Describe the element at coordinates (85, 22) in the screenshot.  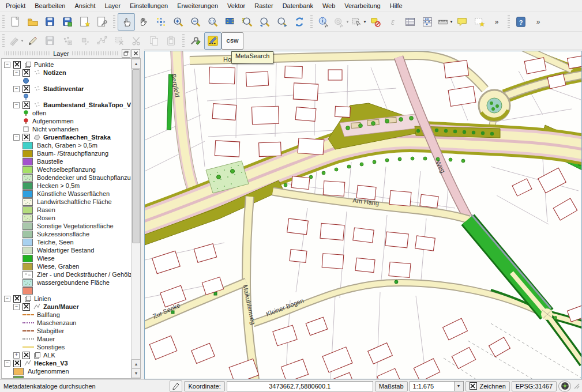
I see `new-print-composer-button` at that location.